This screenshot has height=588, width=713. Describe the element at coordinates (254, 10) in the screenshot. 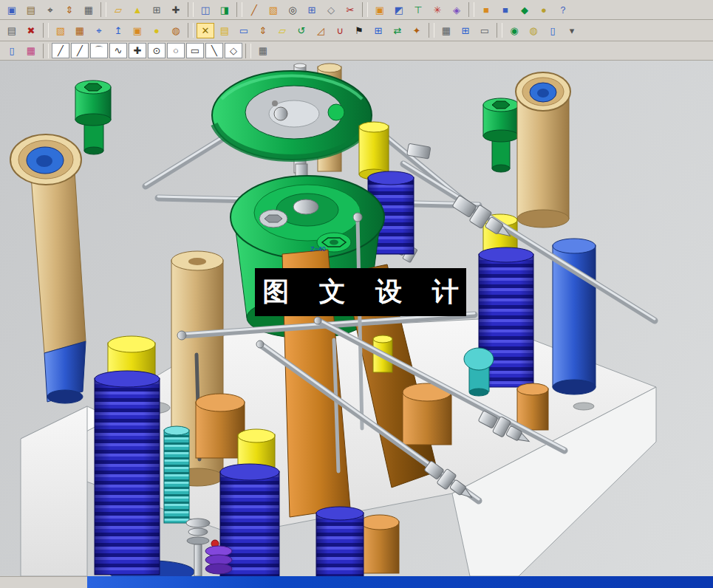

I see `sketch-tool-icon: ╱` at that location.